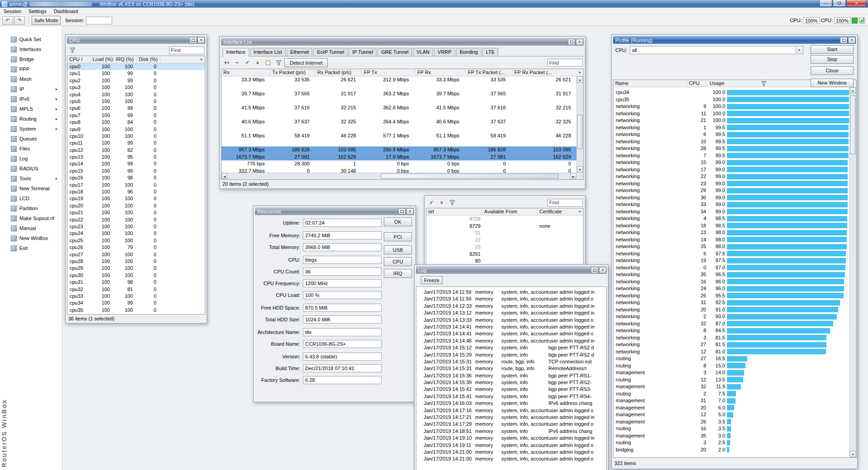 The image size is (868, 470). What do you see at coordinates (580, 125) in the screenshot?
I see `vertical-scrollbar: ▲ ▼` at bounding box center [580, 125].